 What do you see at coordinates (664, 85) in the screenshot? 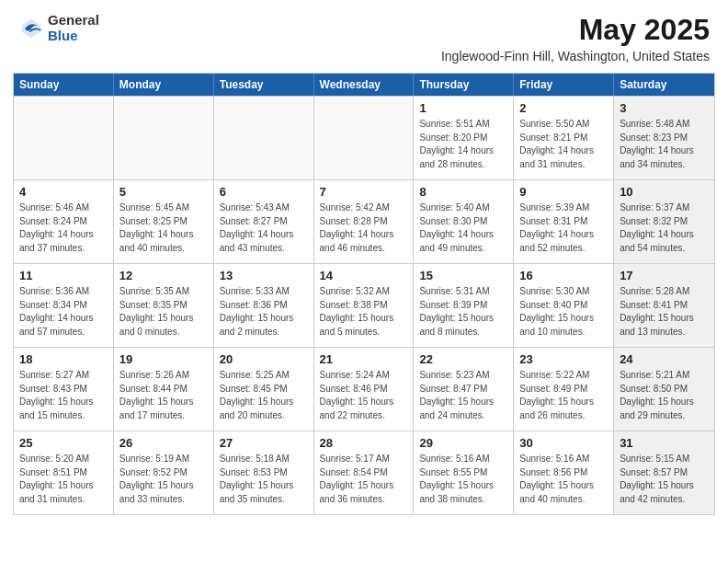
I see `calendar-header-cell: Saturday` at bounding box center [664, 85].